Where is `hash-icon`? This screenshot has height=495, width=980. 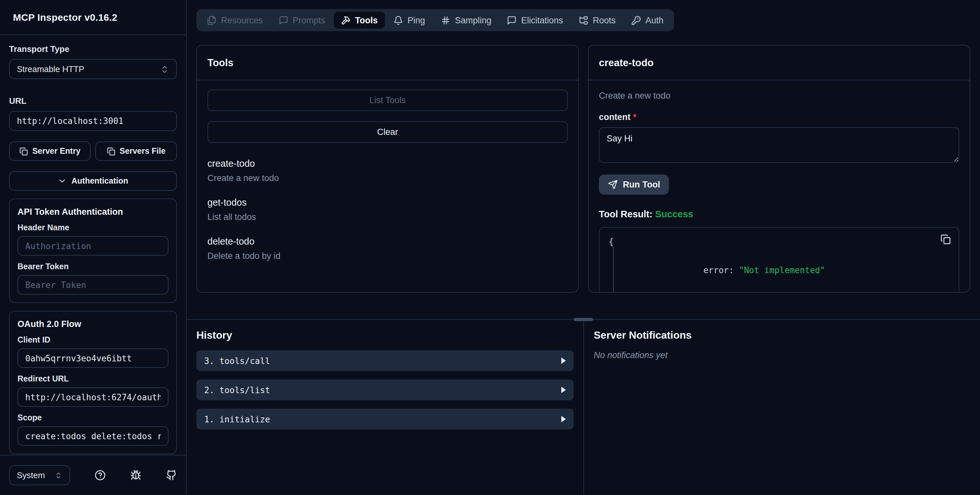
hash-icon is located at coordinates (446, 20).